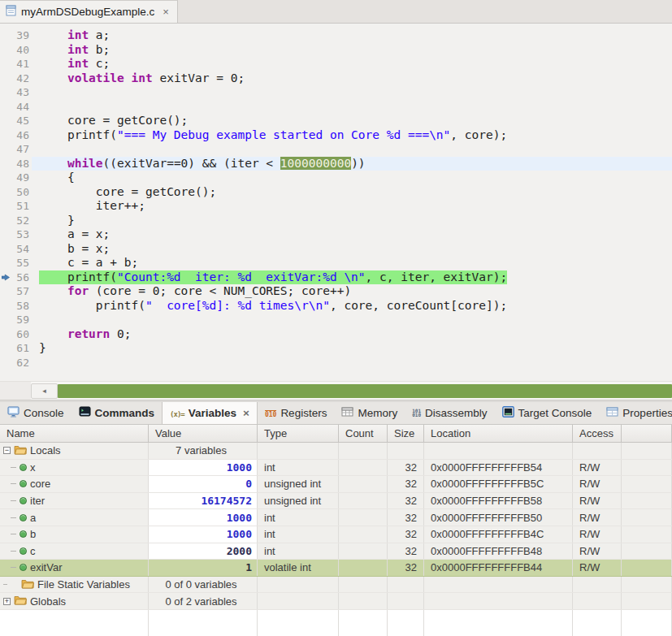 This screenshot has height=636, width=672. What do you see at coordinates (36, 413) in the screenshot?
I see `view-tab-console: Console` at bounding box center [36, 413].